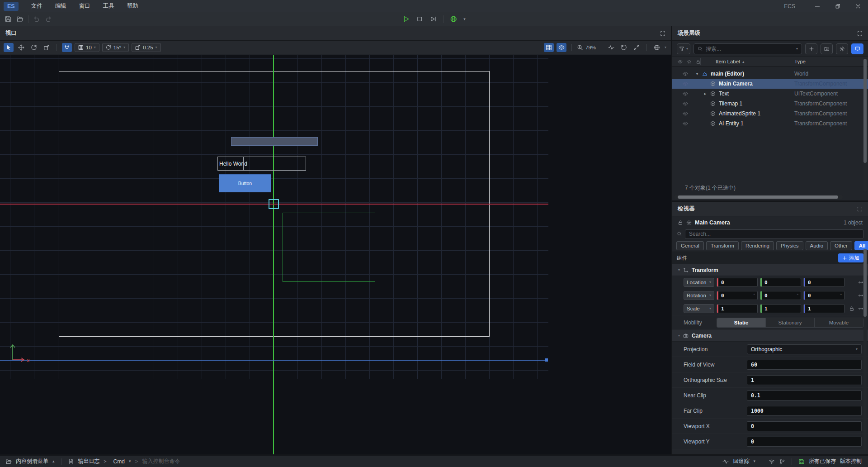 Image resolution: width=868 pixels, height=467 pixels. I want to click on hierarchy-row: ▸TextUITextComponent, so click(770, 94).